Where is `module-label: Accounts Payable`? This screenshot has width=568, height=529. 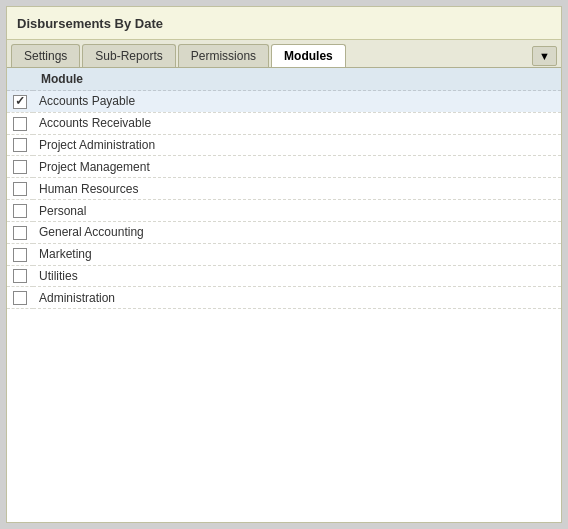 module-label: Accounts Payable is located at coordinates (297, 102).